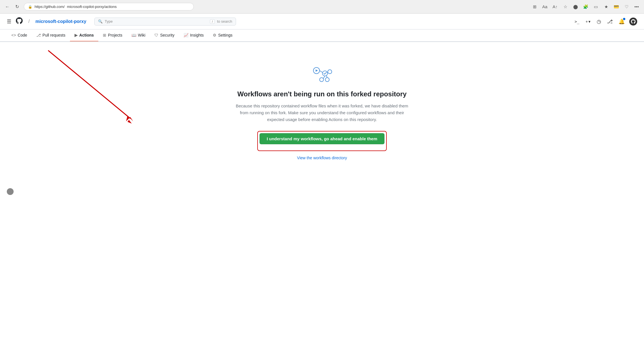 This screenshot has height=350, width=644. What do you see at coordinates (156, 35) in the screenshot?
I see `security-icon: 🛡` at bounding box center [156, 35].